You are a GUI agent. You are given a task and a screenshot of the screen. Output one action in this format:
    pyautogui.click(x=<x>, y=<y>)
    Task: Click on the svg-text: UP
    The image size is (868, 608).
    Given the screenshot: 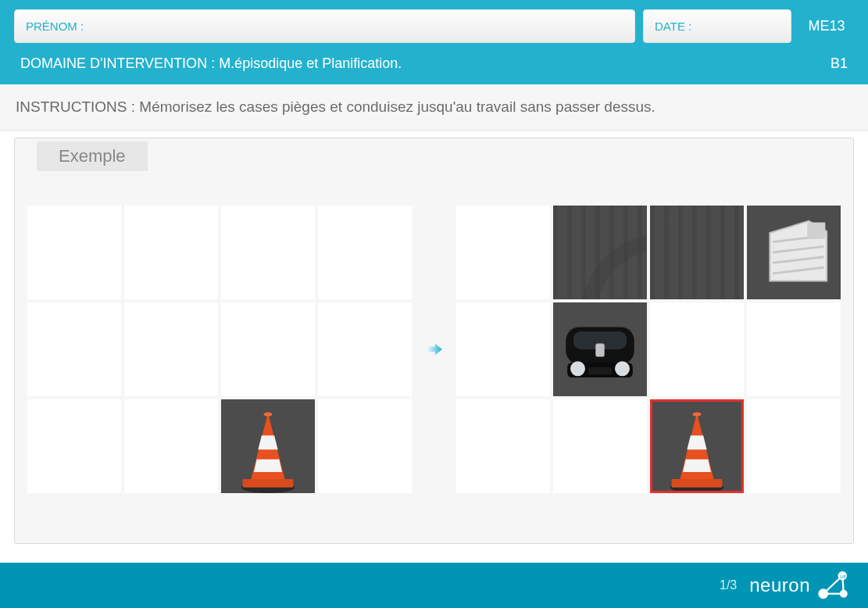 What is the action you would take?
    pyautogui.click(x=843, y=577)
    